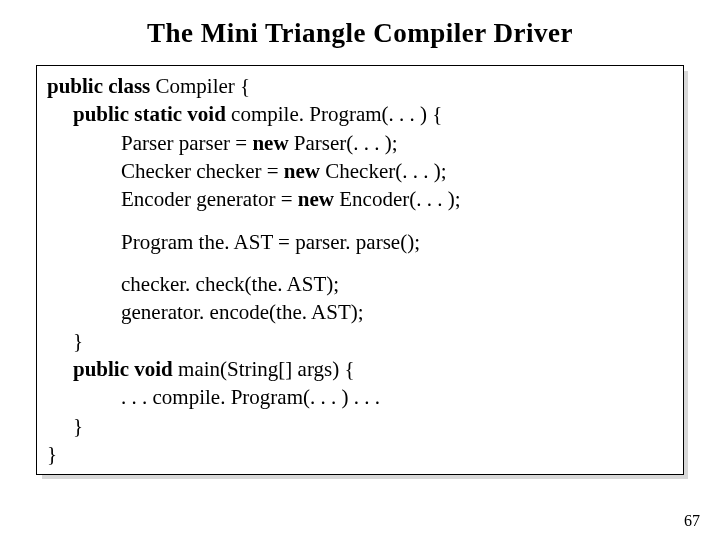 The height and width of the screenshot is (540, 720). I want to click on code-text: Encoder(. . . );, so click(400, 199).